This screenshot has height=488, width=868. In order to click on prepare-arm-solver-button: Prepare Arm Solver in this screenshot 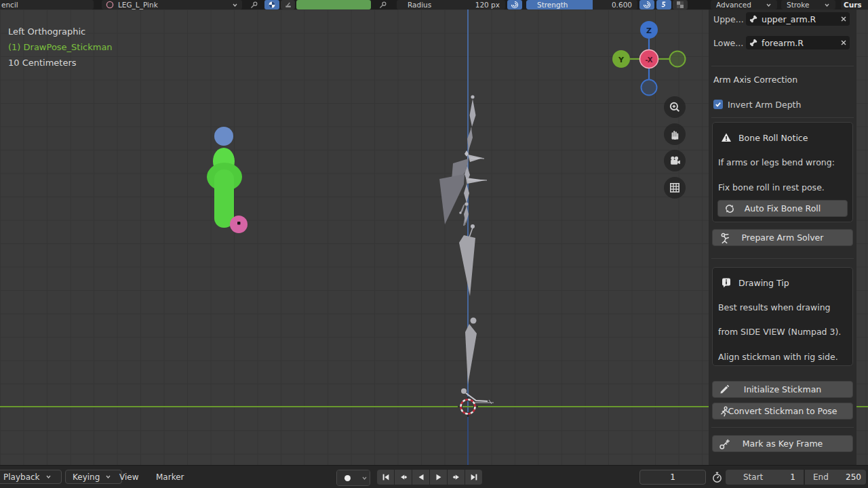, I will do `click(783, 237)`.